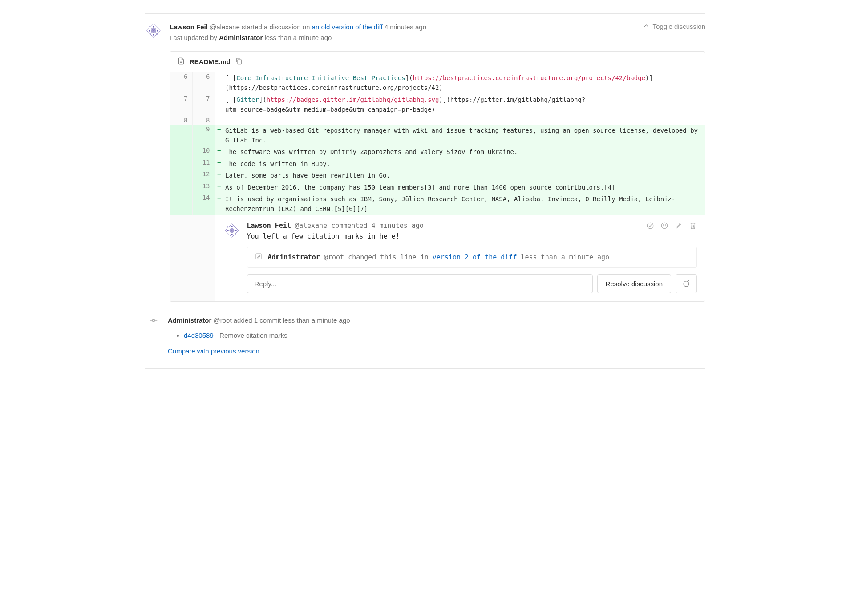 The width and height of the screenshot is (850, 616). I want to click on comment-avatar, so click(232, 231).